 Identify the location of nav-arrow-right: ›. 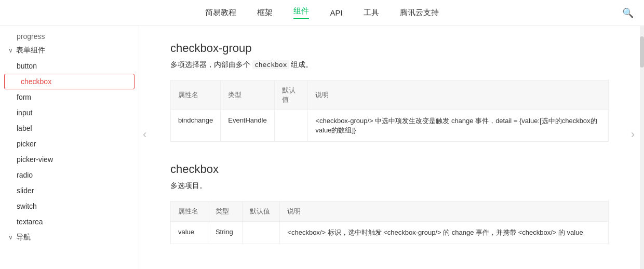
(633, 134).